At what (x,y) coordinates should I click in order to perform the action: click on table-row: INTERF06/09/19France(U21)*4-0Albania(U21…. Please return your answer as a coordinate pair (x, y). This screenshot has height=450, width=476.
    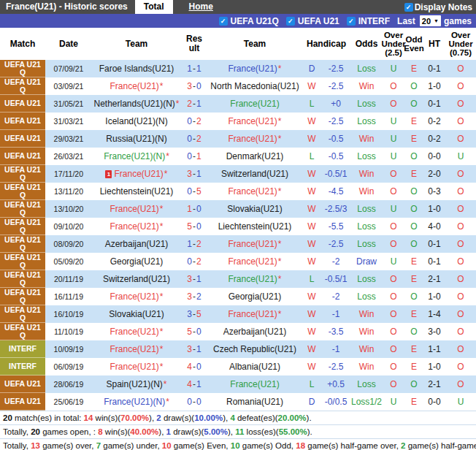
    Looking at the image, I should click on (238, 367).